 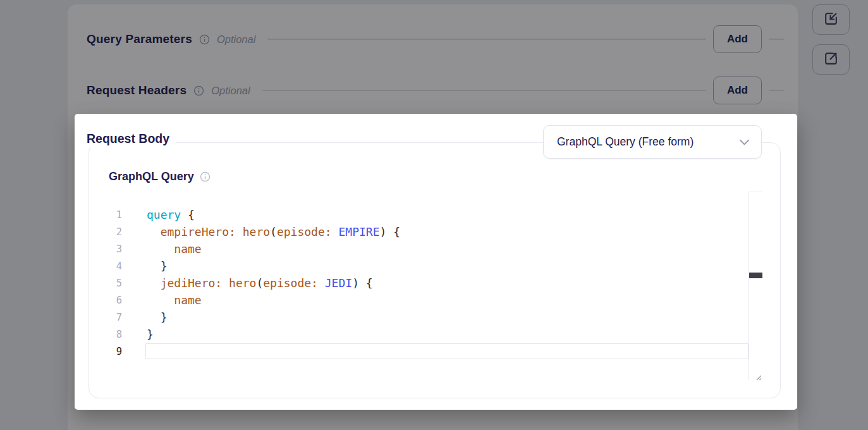 I want to click on code-line-4: 4 }, so click(x=425, y=266).